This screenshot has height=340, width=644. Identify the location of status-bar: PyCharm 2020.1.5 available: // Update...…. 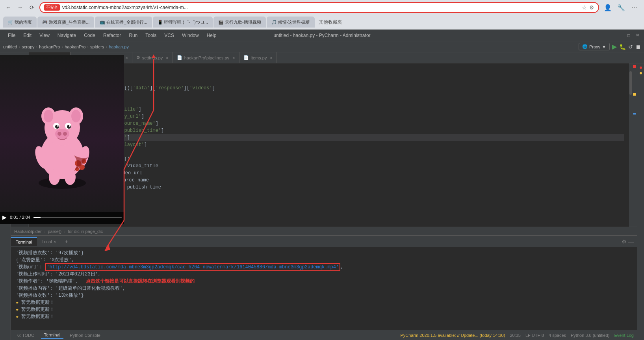
(517, 335).